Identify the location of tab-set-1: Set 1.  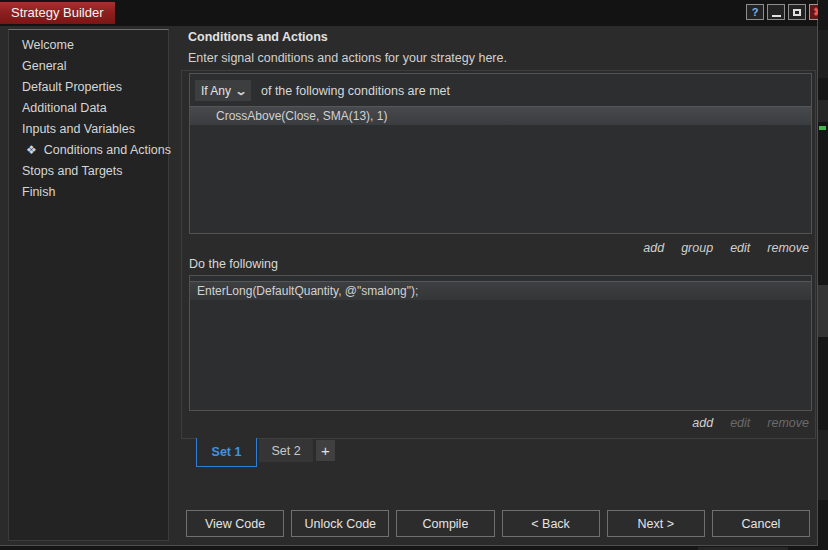
(226, 452).